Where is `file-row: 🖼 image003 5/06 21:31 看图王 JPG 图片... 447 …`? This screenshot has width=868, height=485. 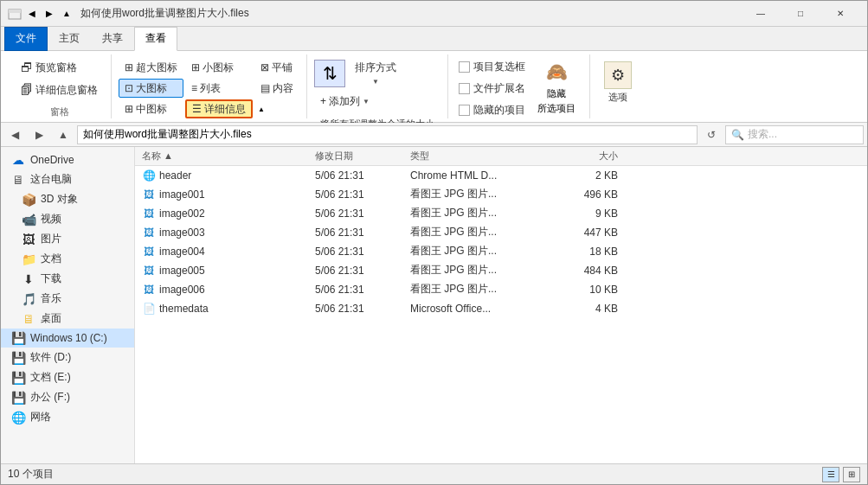
file-row: 🖼 image003 5/06 21:31 看图王 JPG 图片... 447 … is located at coordinates (501, 233).